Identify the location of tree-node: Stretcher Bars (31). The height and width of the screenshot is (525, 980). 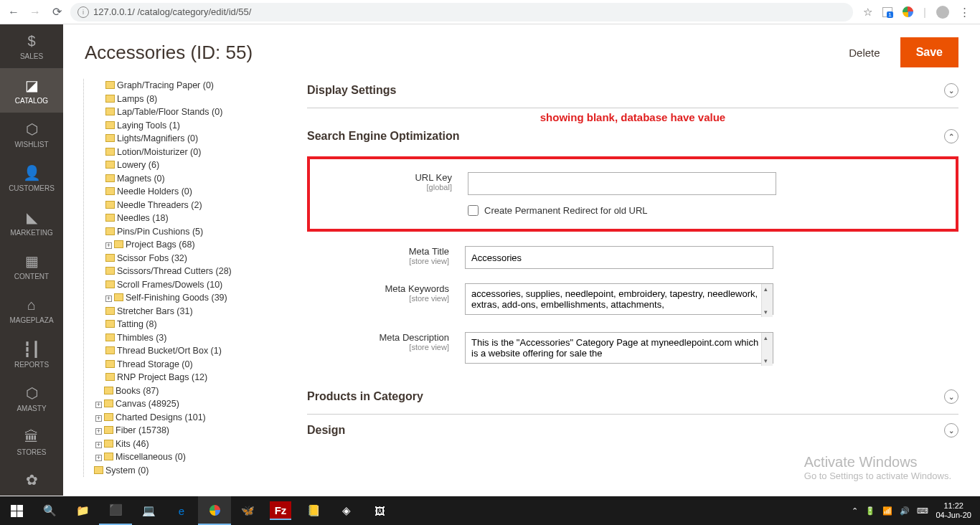
(187, 311).